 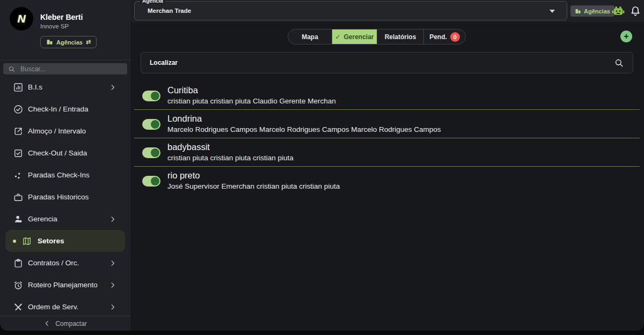 What do you see at coordinates (252, 95) in the screenshot?
I see `sector-text: Curitiba cristian piuta cristian piuta C…` at bounding box center [252, 95].